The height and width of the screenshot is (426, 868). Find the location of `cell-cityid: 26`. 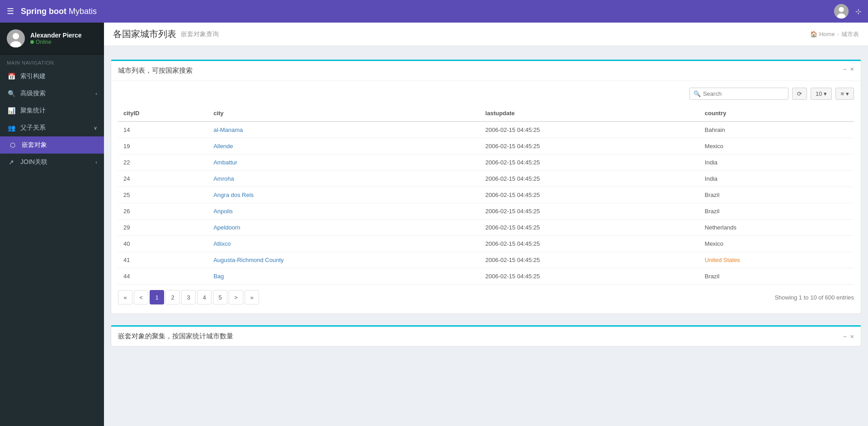

cell-cityid: 26 is located at coordinates (163, 211).